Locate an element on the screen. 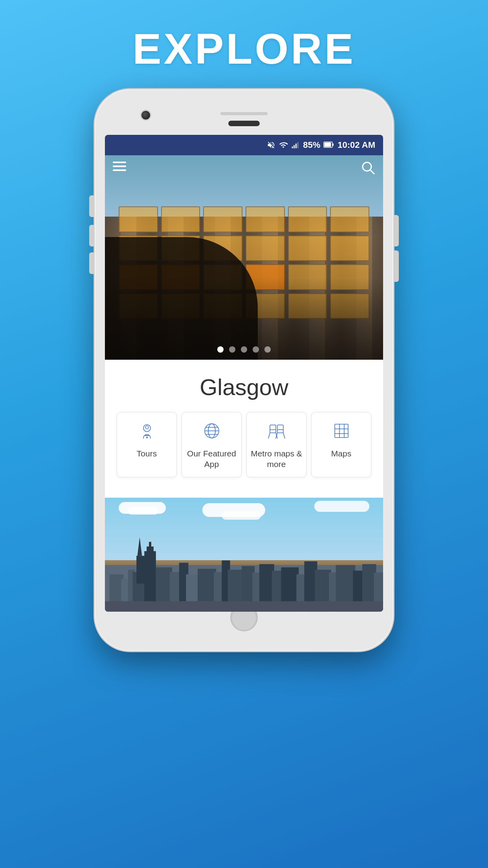 Image resolution: width=488 pixels, height=868 pixels. slide-dots is located at coordinates (244, 349).